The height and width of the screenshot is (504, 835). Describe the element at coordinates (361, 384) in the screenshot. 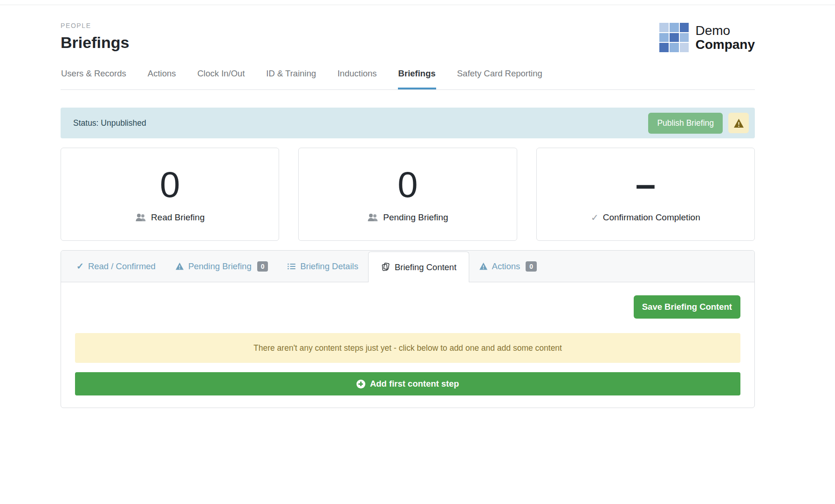

I see `plus-circle-icon` at that location.